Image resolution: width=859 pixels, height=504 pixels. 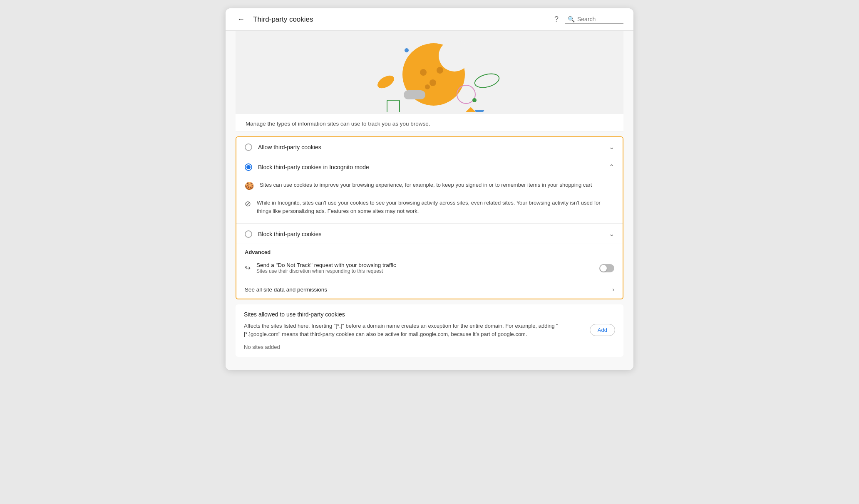 I want to click on back-button: ←, so click(x=241, y=19).